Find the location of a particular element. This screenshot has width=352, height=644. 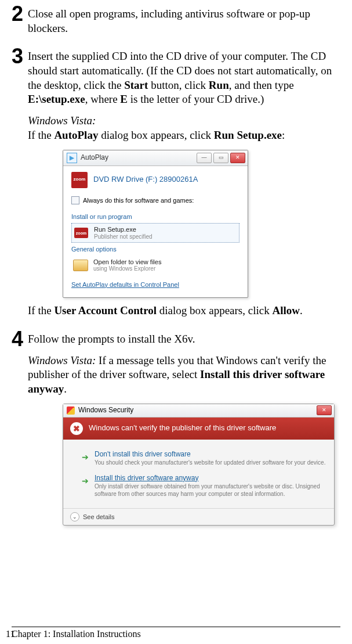

page-number: 11 is located at coordinates (10, 634).